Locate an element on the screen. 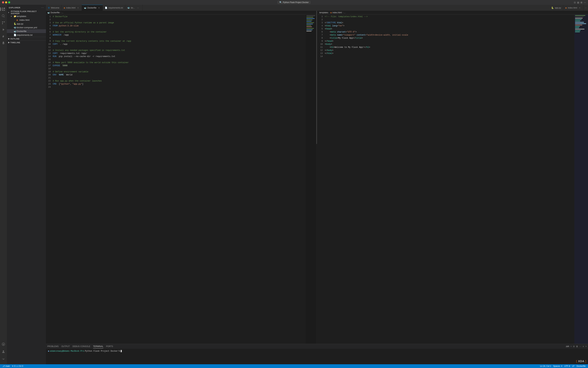 This screenshot has width=588, height=368. sidebar-item-app-py: 🐍 app.py is located at coordinates (26, 24).